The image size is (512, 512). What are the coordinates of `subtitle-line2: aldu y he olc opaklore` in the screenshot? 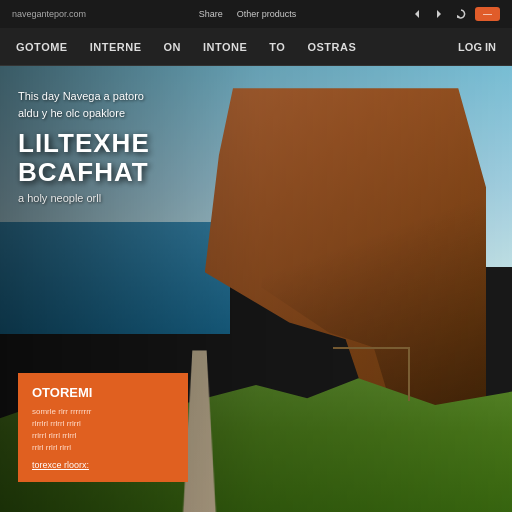 It's located at (72, 113).